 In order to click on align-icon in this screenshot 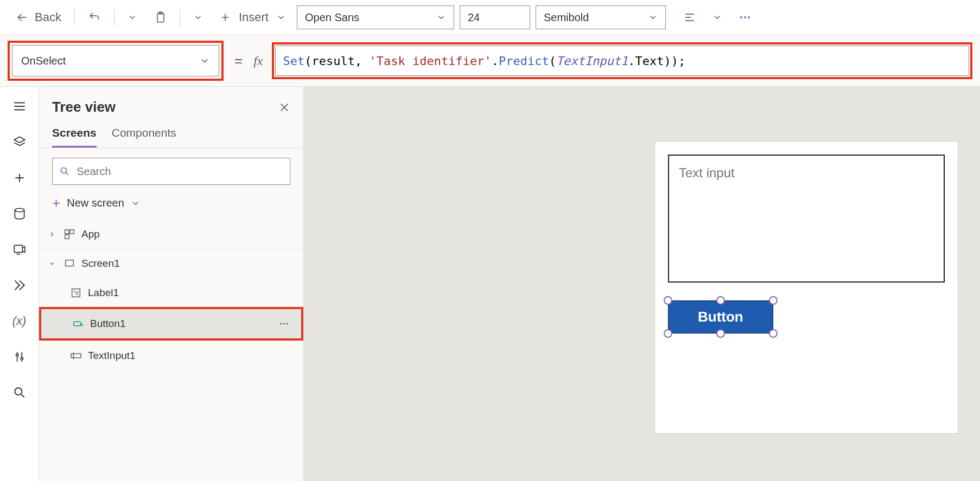, I will do `click(690, 17)`.